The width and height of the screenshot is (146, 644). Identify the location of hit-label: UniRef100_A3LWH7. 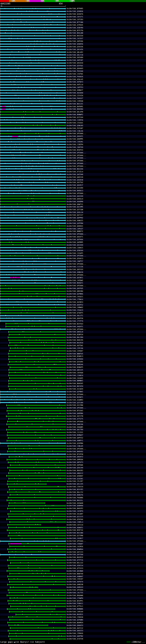
(75, 514).